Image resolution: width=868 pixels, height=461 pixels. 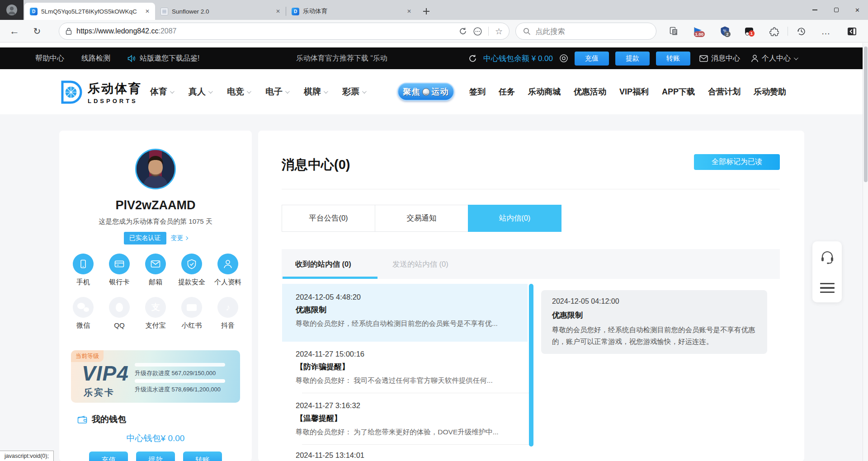 What do you see at coordinates (12, 10) in the screenshot?
I see `browser-profile-button` at bounding box center [12, 10].